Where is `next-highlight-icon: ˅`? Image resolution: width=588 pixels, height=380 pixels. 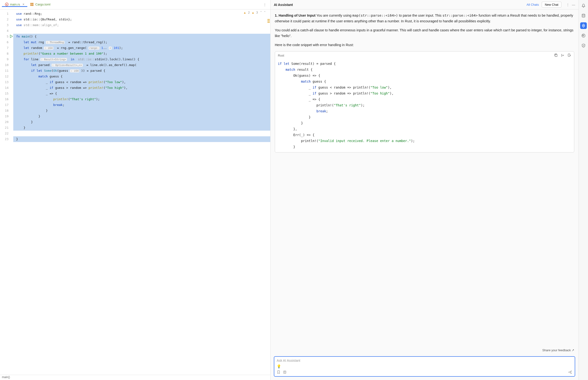
next-highlight-icon: ˅ is located at coordinates (265, 13).